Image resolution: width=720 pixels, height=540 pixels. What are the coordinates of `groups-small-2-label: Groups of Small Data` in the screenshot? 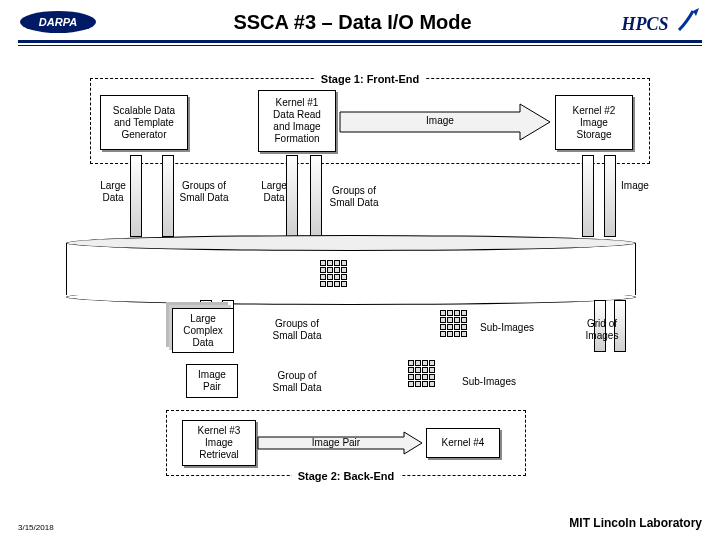 It's located at (354, 196).